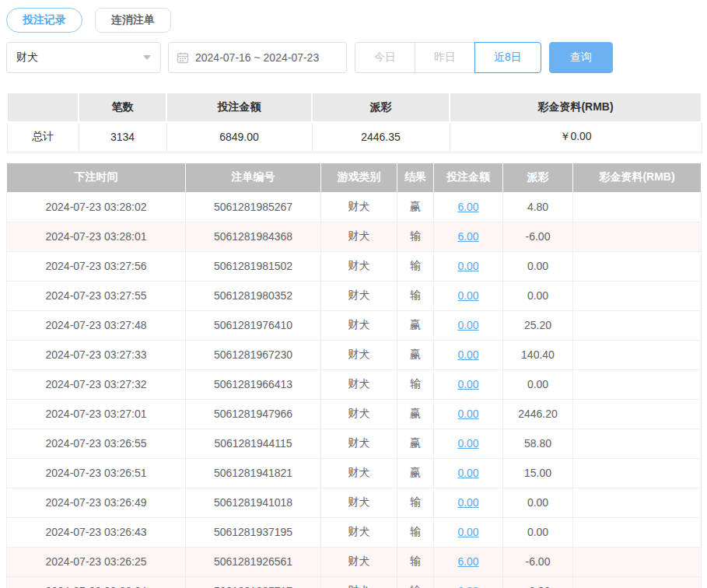 The image size is (707, 588). I want to click on table-row: 2024-07-23 03:26:435061281937195财犬输0.000…, so click(355, 532).